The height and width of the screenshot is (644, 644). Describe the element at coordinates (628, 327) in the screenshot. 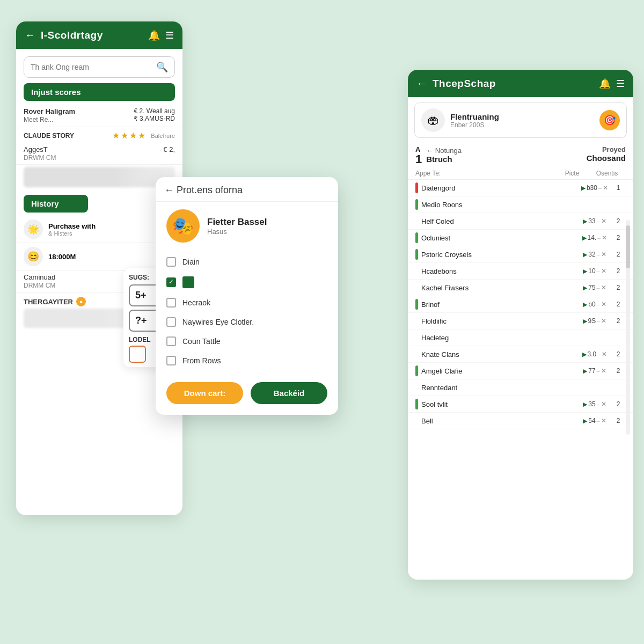

I see `scrollbar-track` at that location.